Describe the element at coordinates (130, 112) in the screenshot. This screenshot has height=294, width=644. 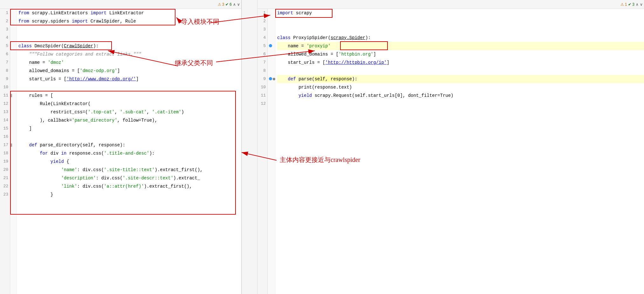
I see `code-line-13: restrict_css=('.top-cat', '.sub-cat', '.…` at that location.